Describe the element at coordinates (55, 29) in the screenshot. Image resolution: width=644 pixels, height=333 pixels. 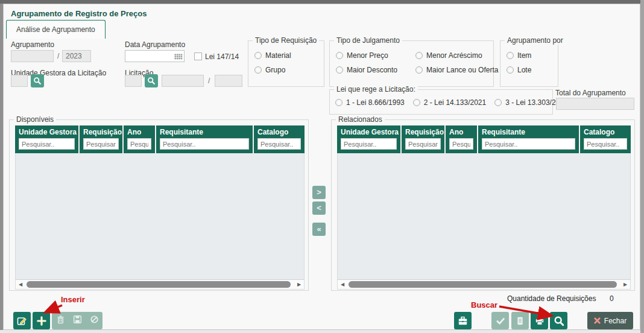
I see `tab-analise-de-agrupamento: Análise de Agrupamento` at that location.